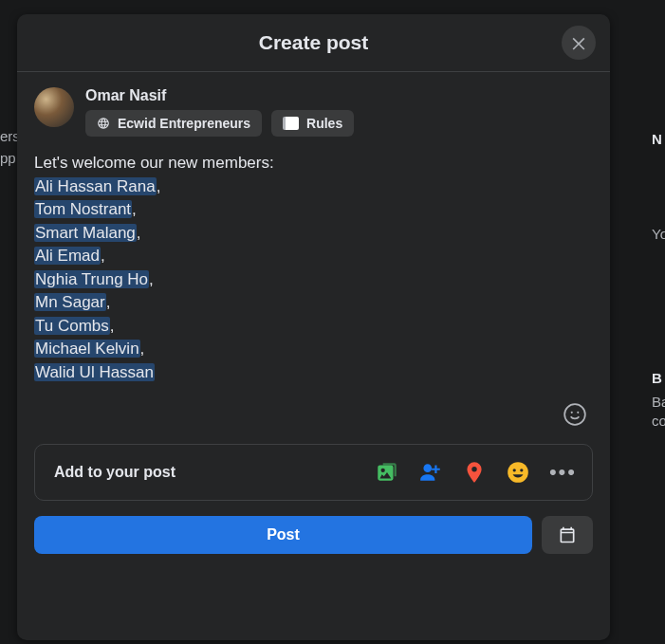 Image resolution: width=665 pixels, height=644 pixels. Describe the element at coordinates (85, 233) in the screenshot. I see `mention: Smart Malang` at that location.